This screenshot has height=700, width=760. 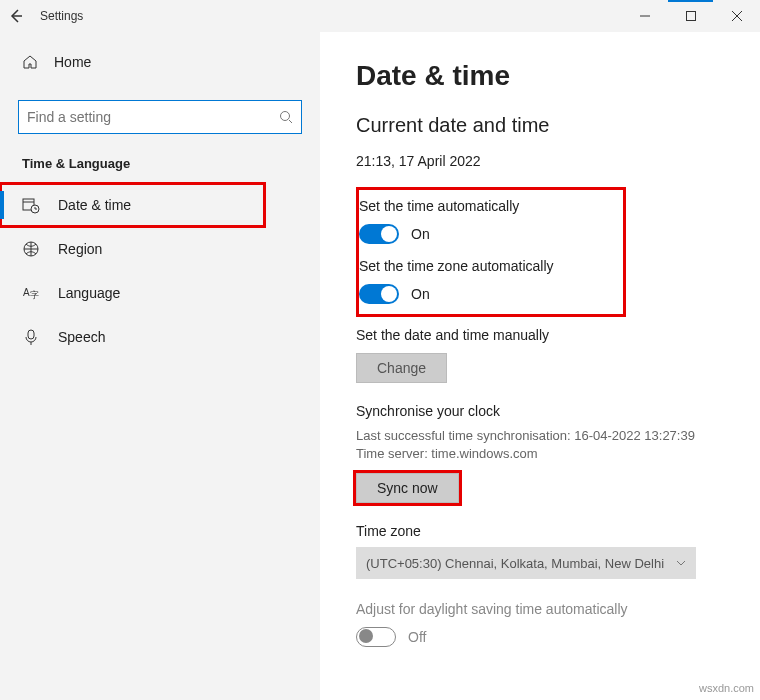 What do you see at coordinates (160, 293) in the screenshot?
I see `nav-item-language: A字 Language` at bounding box center [160, 293].